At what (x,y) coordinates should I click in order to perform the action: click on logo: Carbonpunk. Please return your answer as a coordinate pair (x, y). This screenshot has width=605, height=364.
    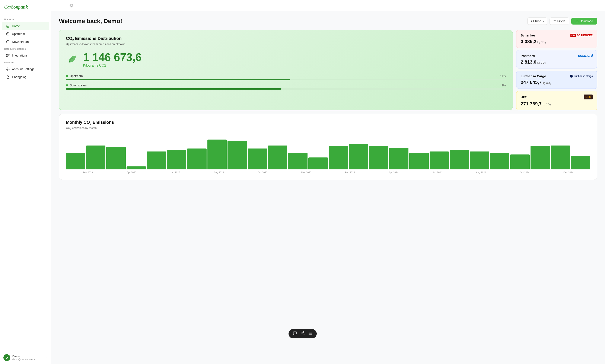
    Looking at the image, I should click on (26, 6).